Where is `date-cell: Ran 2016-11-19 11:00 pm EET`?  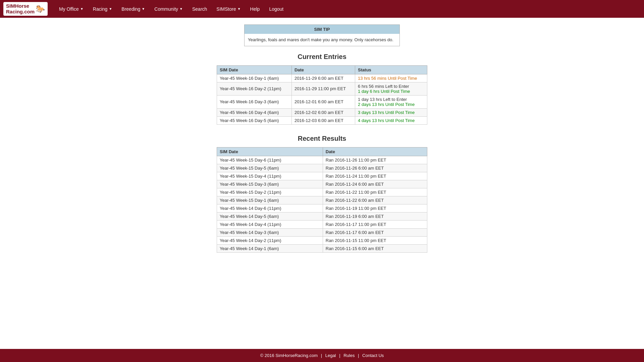
date-cell: Ran 2016-11-19 11:00 pm EET is located at coordinates (375, 208).